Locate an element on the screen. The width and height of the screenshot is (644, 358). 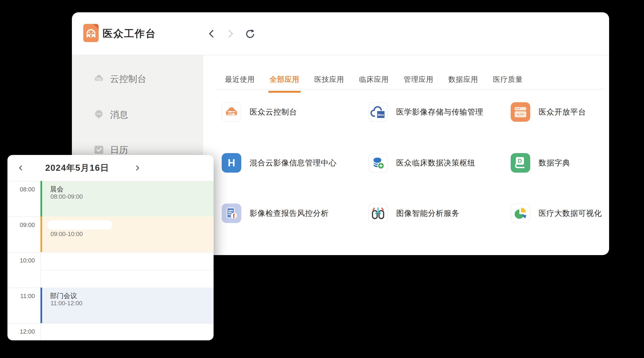
report-risk-icon is located at coordinates (232, 213).